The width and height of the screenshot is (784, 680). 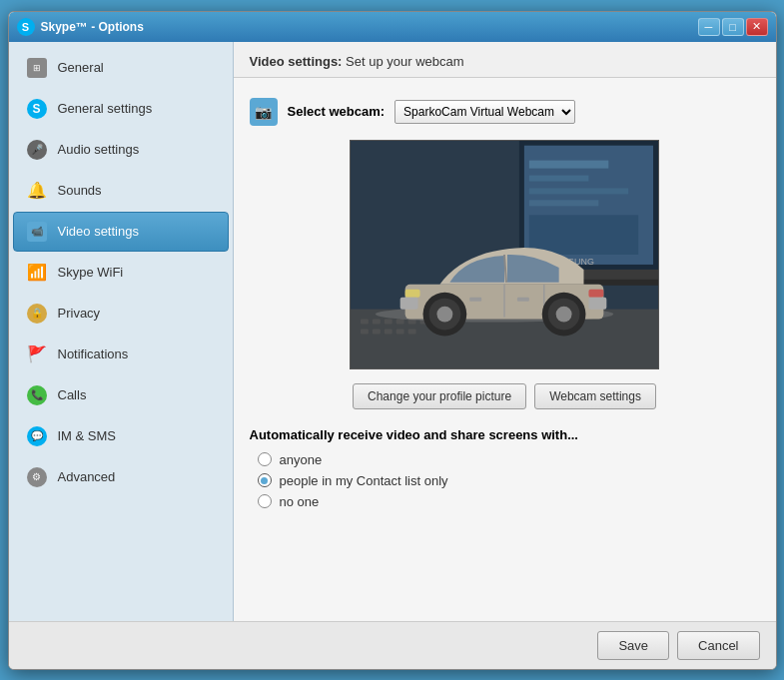 What do you see at coordinates (121, 273) in the screenshot?
I see `sidebar-item-skype-wifi: 📶 Skype WiFi` at bounding box center [121, 273].